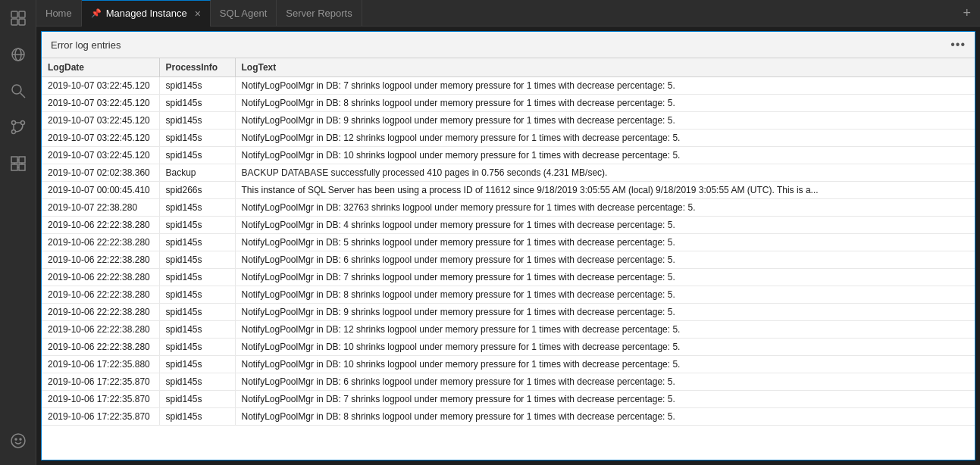  Describe the element at coordinates (244, 14) in the screenshot. I see `tab-sql-agent: SQL Agent` at that location.